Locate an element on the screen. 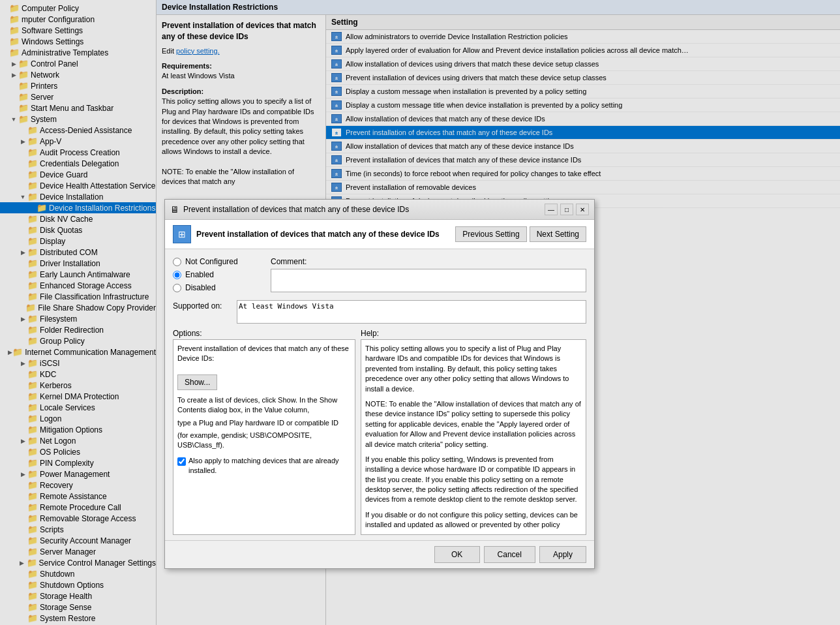 The height and width of the screenshot is (625, 840). options-text-2: To create a list of devices, click Show.… is located at coordinates (264, 406).